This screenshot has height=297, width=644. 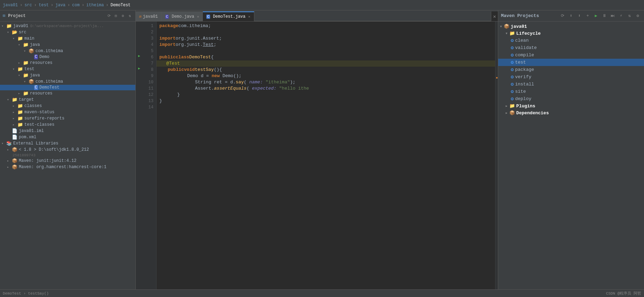 I want to click on tree-item-main: ▾ 📁 main, so click(x=67, y=39).